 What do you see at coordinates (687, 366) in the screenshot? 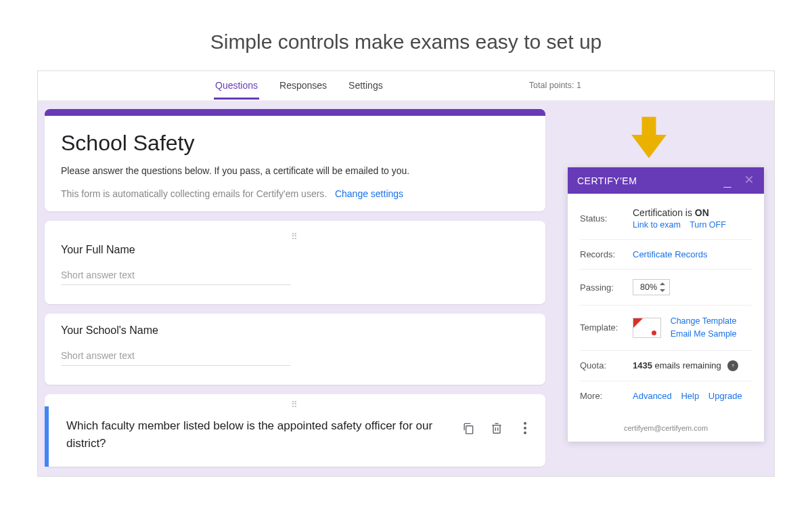
I see `quota-text: emails remaining` at bounding box center [687, 366].